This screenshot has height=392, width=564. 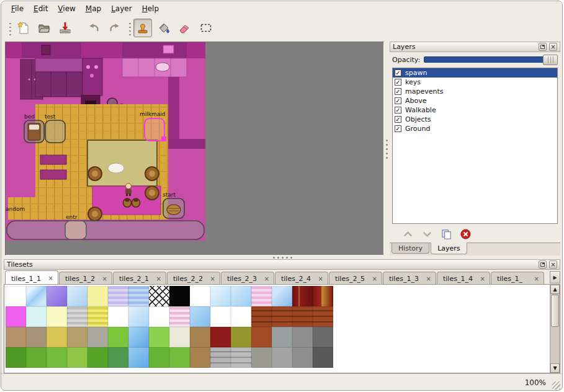 I want to click on layer-row-Walkable: ✓Walkable, so click(x=475, y=110).